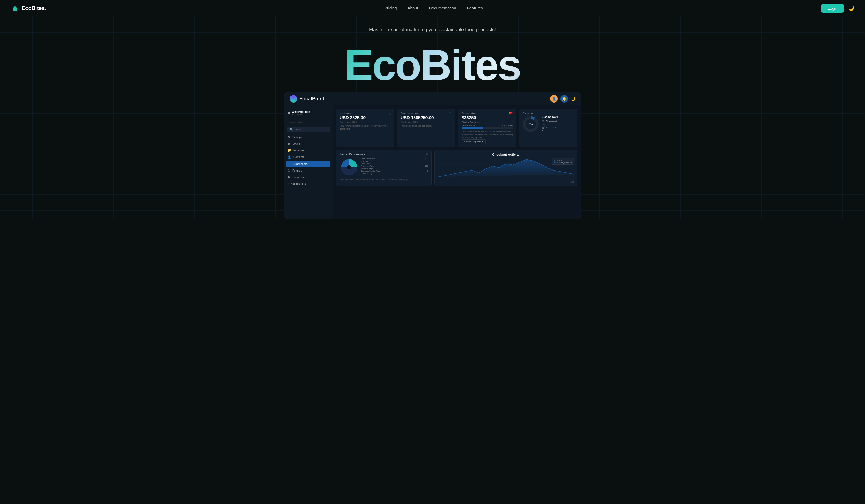 The width and height of the screenshot is (865, 504). I want to click on pie-chart, so click(349, 167).